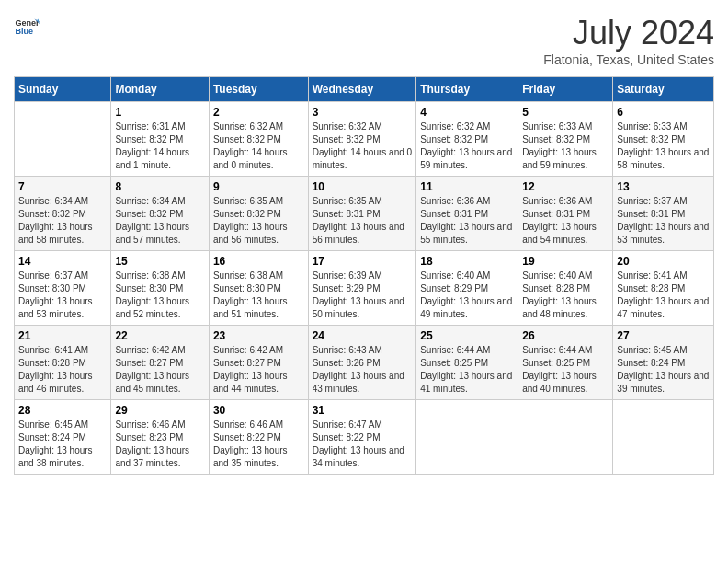  Describe the element at coordinates (629, 60) in the screenshot. I see `location-subtitle: Flatonia, Texas, United States` at that location.